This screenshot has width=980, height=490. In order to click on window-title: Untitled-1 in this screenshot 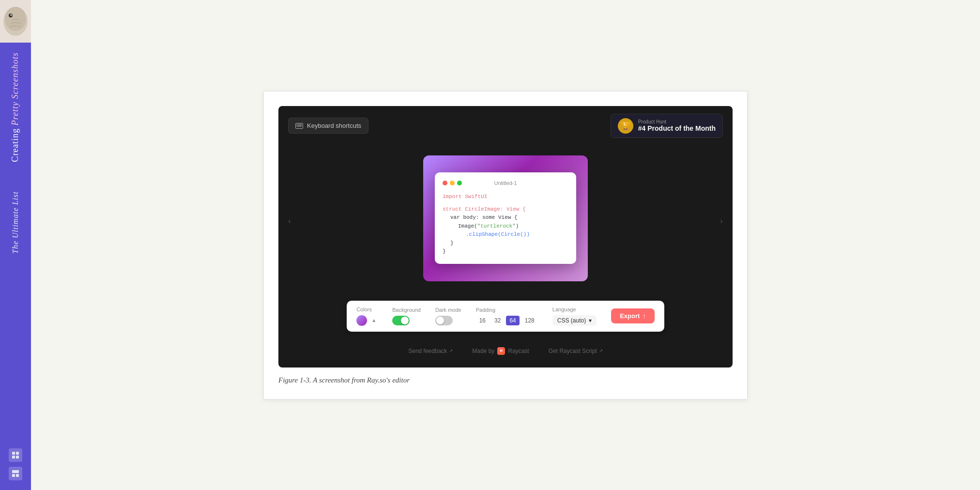, I will do `click(505, 183)`.